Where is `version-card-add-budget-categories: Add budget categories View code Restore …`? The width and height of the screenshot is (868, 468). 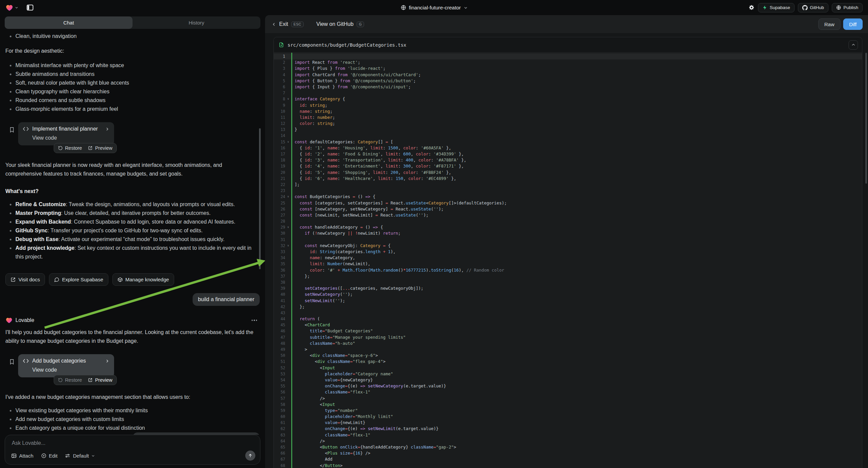
version-card-add-budget-categories: Add budget categories View code Restore … is located at coordinates (66, 365).